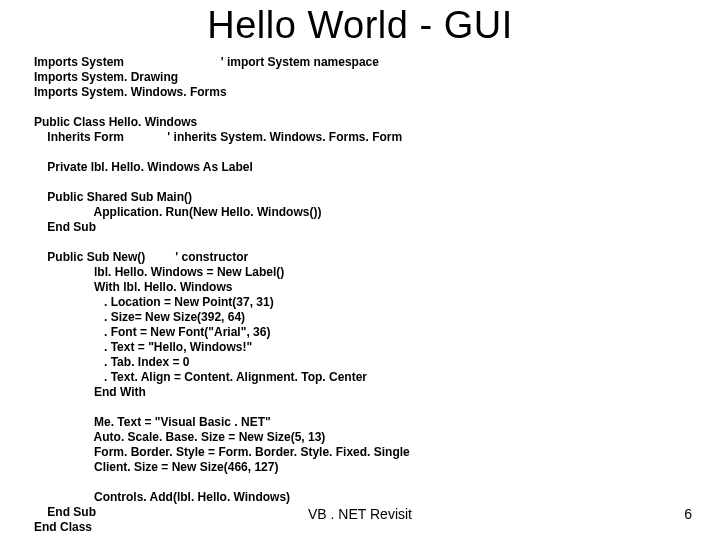  What do you see at coordinates (688, 514) in the screenshot?
I see `page-number: 6` at bounding box center [688, 514].